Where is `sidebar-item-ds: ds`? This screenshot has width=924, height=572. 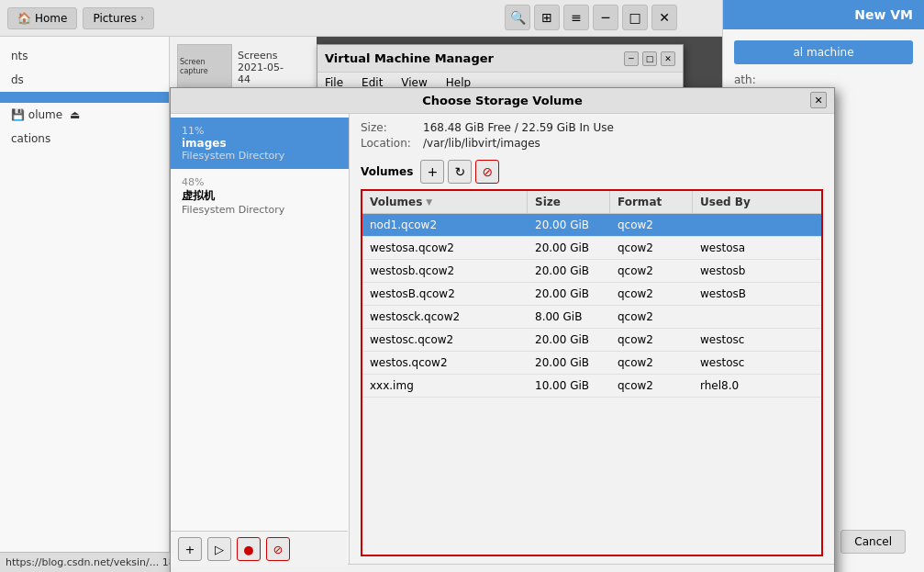
sidebar-item-ds: ds is located at coordinates (84, 80).